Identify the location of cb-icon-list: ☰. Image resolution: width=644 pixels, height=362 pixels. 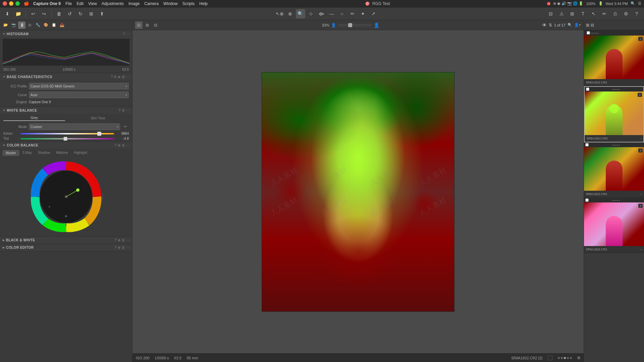
(123, 145).